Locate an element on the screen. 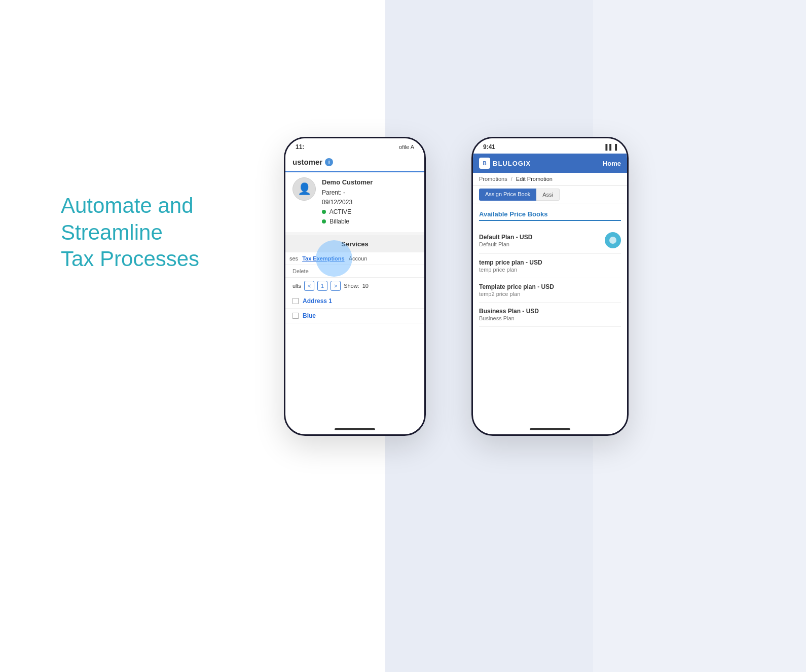 The width and height of the screenshot is (806, 672). show-value: 10 is located at coordinates (365, 286).